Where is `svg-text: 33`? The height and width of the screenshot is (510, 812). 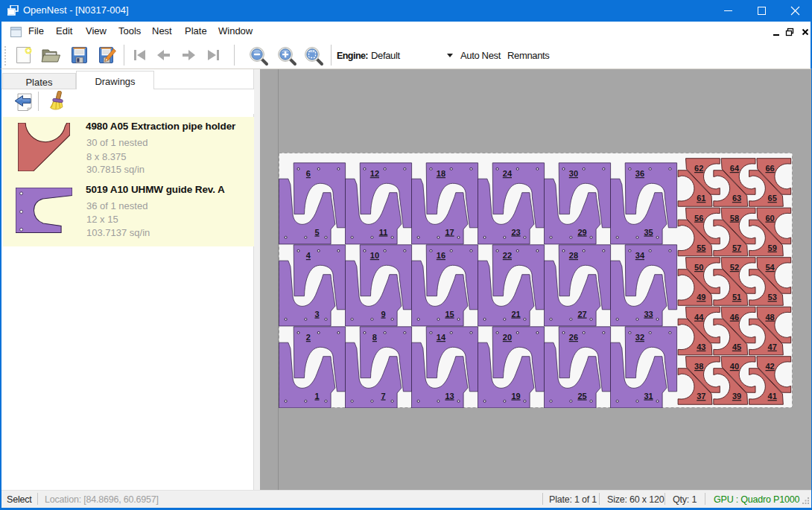
svg-text: 33 is located at coordinates (648, 314).